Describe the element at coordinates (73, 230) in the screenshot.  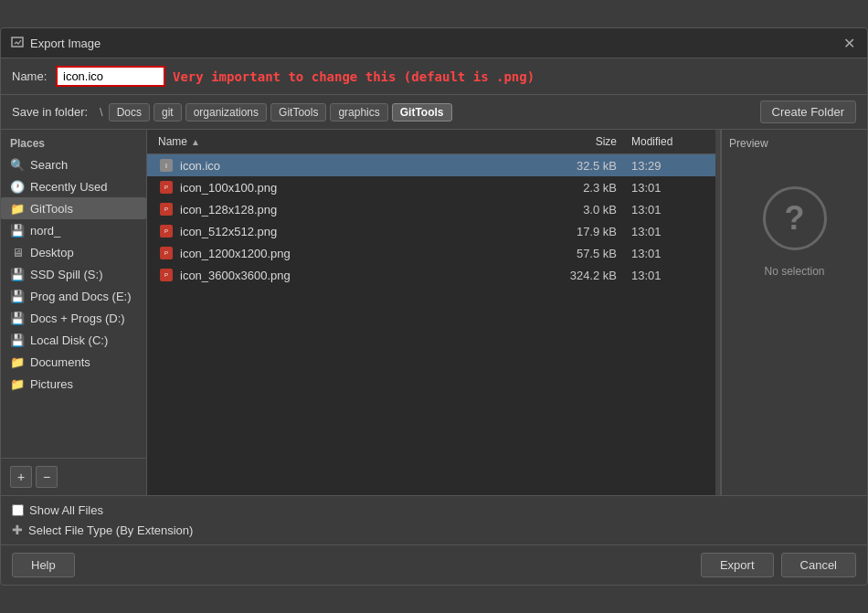
I see `sidebar-item-nord: 💾 nord_` at that location.